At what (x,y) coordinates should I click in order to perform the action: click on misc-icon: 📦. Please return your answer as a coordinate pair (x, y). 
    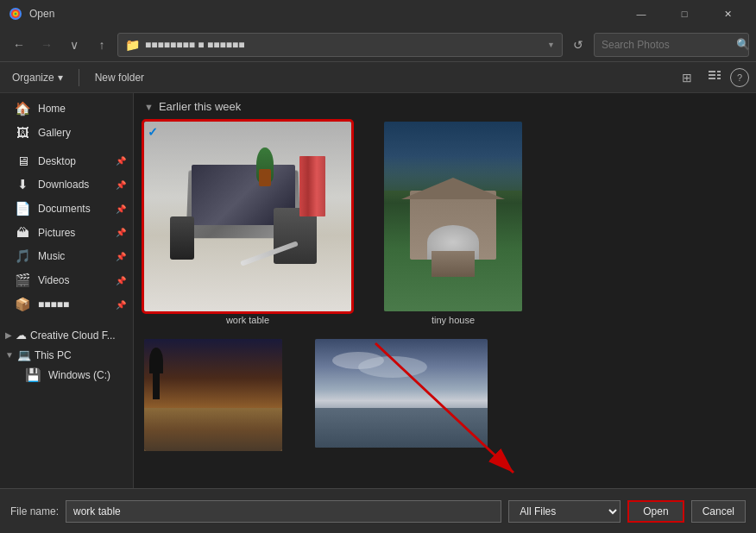
    Looking at the image, I should click on (22, 304).